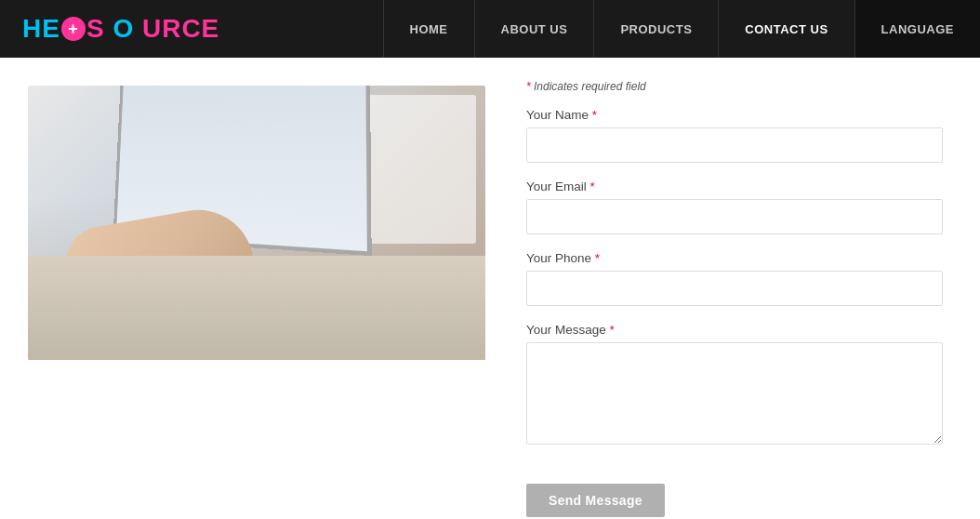  What do you see at coordinates (917, 29) in the screenshot?
I see `nav-item-language: LANGUAGE` at bounding box center [917, 29].